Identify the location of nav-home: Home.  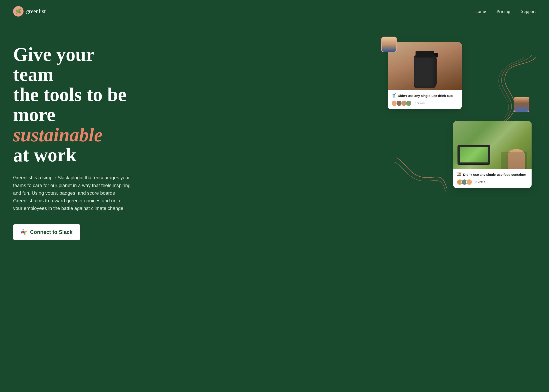
(480, 11).